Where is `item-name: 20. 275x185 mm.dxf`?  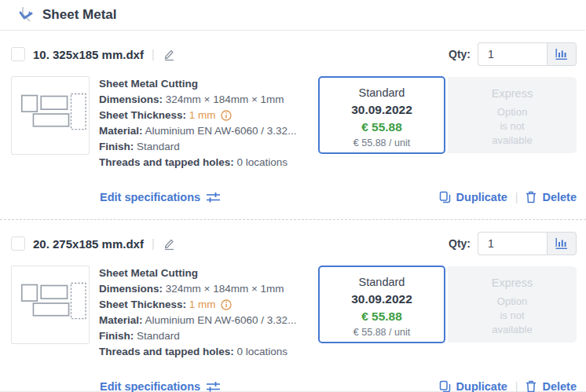 item-name: 20. 275x185 mm.dxf is located at coordinates (88, 244).